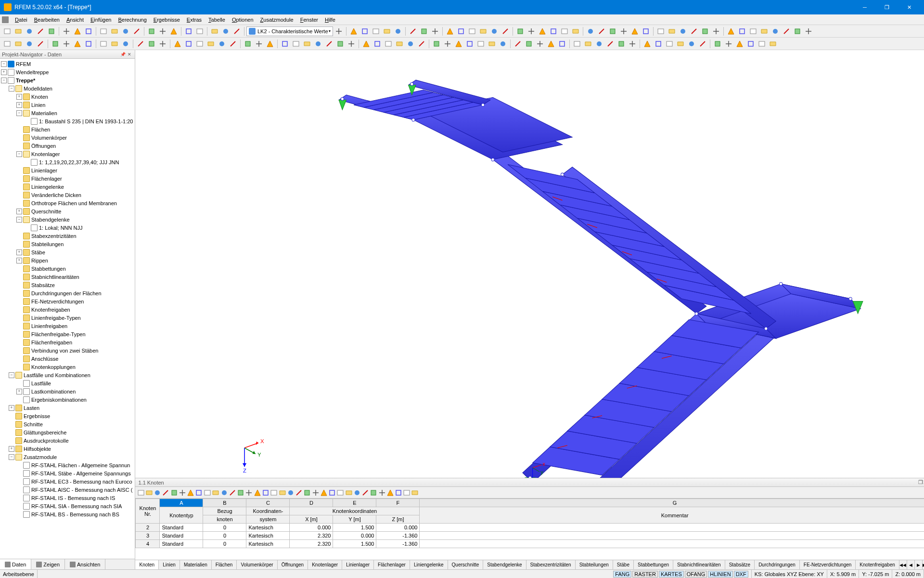 This screenshot has height=578, width=924. Describe the element at coordinates (392, 565) in the screenshot. I see `table-tab-8: Flächenlager` at that location.